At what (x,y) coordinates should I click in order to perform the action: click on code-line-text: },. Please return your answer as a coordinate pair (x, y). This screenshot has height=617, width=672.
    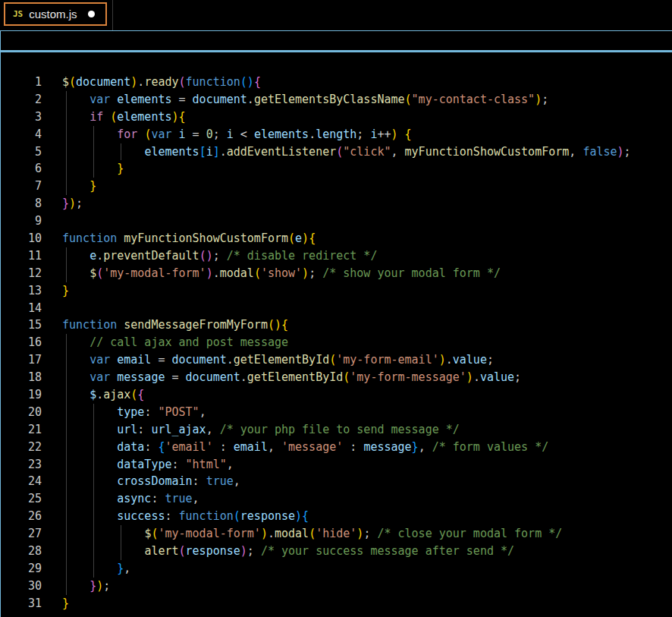
    Looking at the image, I should click on (96, 569).